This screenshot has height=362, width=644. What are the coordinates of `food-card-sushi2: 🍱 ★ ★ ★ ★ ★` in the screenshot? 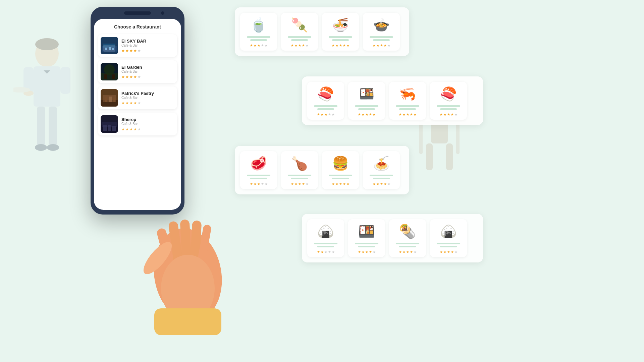 It's located at (367, 101).